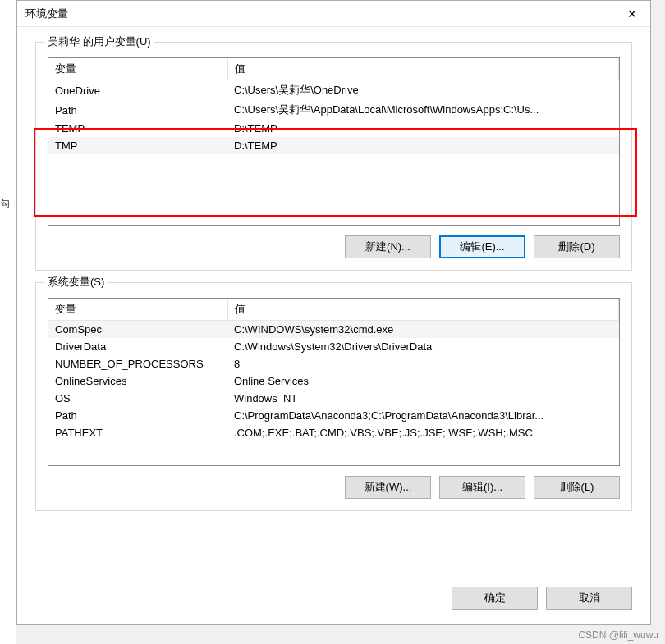 This screenshot has height=644, width=665. What do you see at coordinates (333, 14) in the screenshot?
I see `titlebar: 环境变量 ✕` at bounding box center [333, 14].